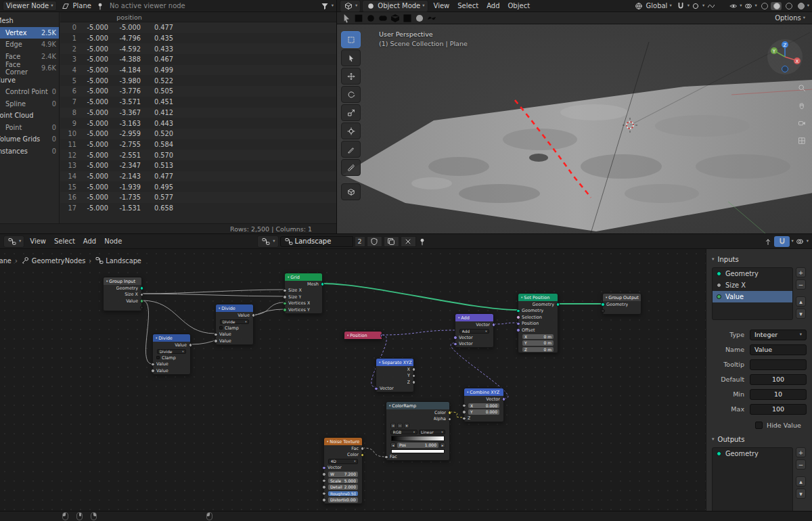 Image resolution: width=812 pixels, height=521 pixels. What do you see at coordinates (443, 445) in the screenshot?
I see `next-stop-button: ▸` at bounding box center [443, 445].